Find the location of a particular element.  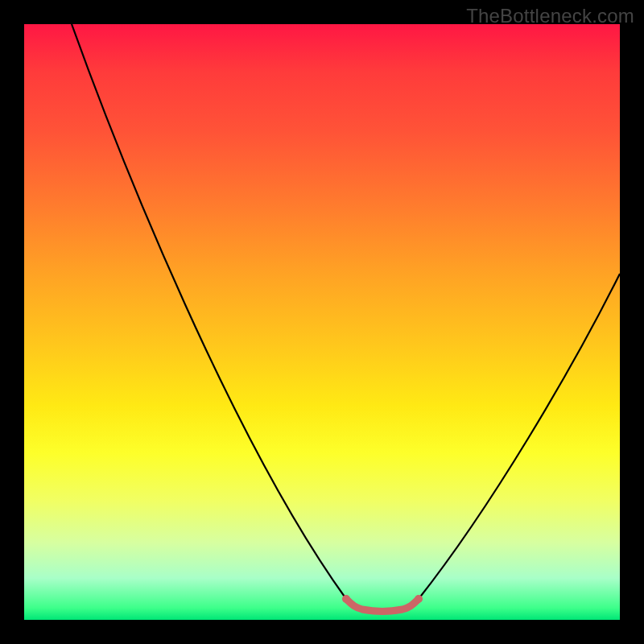

watermark-text: TheBottleneck.com is located at coordinates (551, 16).